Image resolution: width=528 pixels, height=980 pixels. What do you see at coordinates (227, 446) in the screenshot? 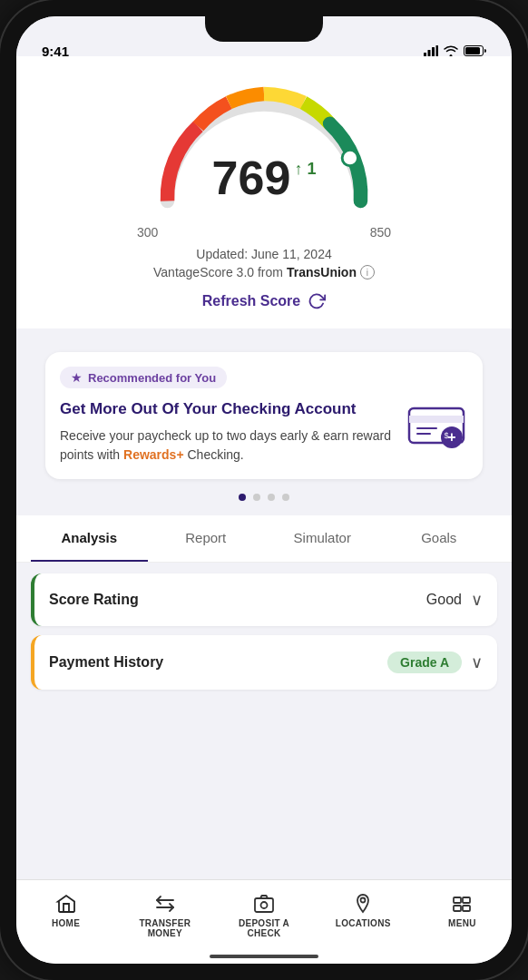
I see `card-description: Receive your paycheck up to two days ear…` at bounding box center [227, 446].